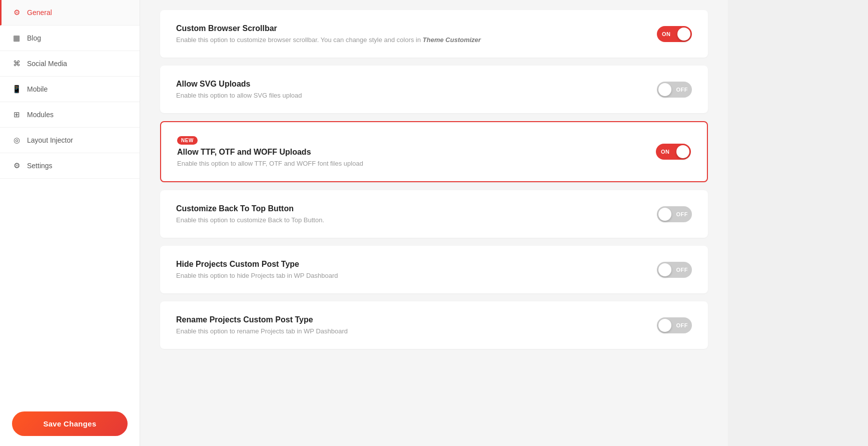  Describe the element at coordinates (70, 115) in the screenshot. I see `sidebar-item-modules: ⊞Modules` at that location.